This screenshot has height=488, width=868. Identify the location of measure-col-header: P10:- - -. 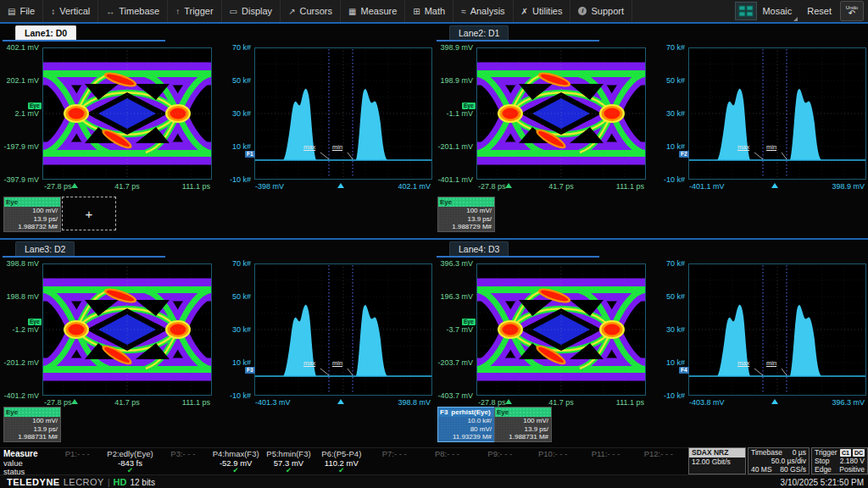
(553, 454).